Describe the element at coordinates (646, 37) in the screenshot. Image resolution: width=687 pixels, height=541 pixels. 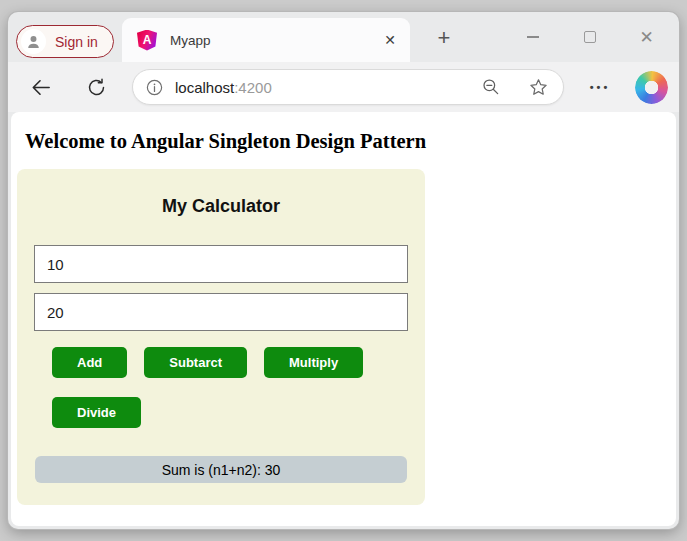
I see `close-window-button: ✕` at that location.